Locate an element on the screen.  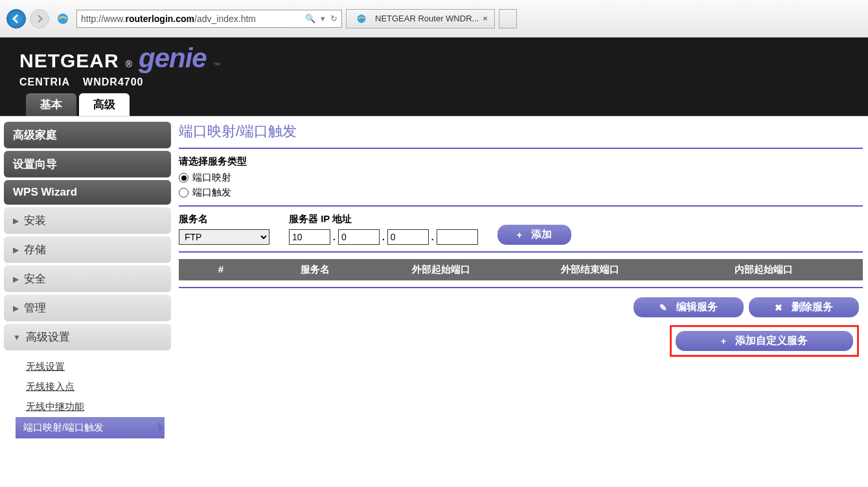
edit-service-button: ✎ 编辑服务 is located at coordinates (689, 307).